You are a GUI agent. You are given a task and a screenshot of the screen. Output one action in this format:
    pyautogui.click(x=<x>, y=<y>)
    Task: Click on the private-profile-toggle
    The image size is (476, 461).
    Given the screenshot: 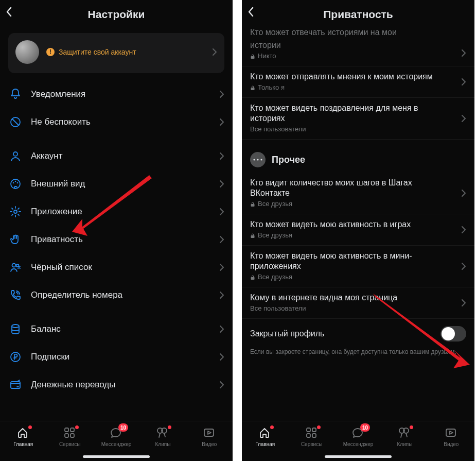 What is the action you would take?
    pyautogui.click(x=453, y=334)
    